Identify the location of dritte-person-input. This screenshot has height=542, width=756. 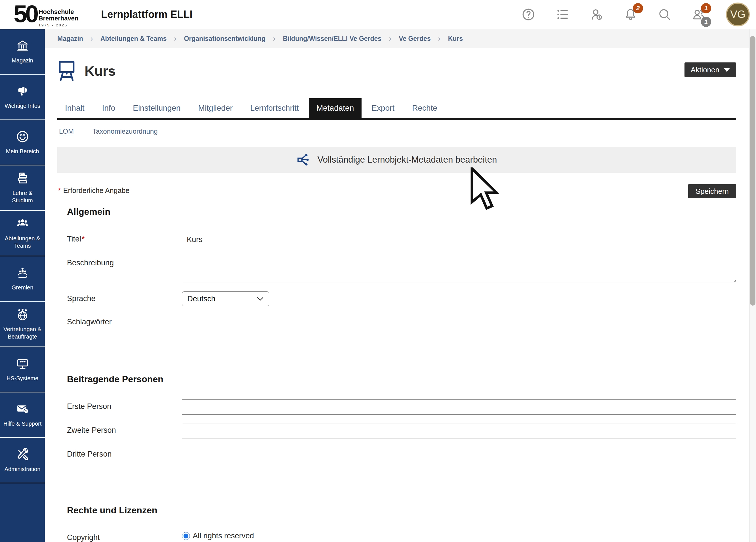
(459, 455).